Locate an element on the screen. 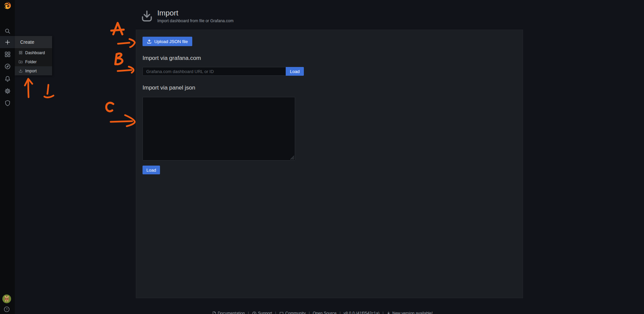  upload-icon is located at coordinates (149, 41).